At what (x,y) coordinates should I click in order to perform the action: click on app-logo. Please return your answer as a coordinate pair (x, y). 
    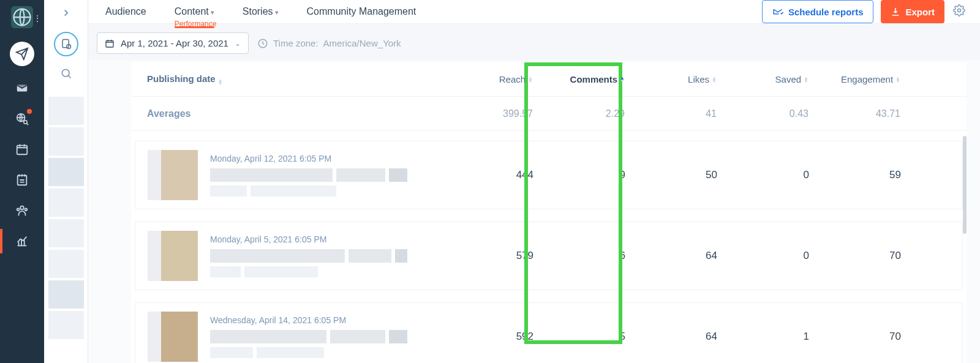
    Looking at the image, I should click on (22, 17).